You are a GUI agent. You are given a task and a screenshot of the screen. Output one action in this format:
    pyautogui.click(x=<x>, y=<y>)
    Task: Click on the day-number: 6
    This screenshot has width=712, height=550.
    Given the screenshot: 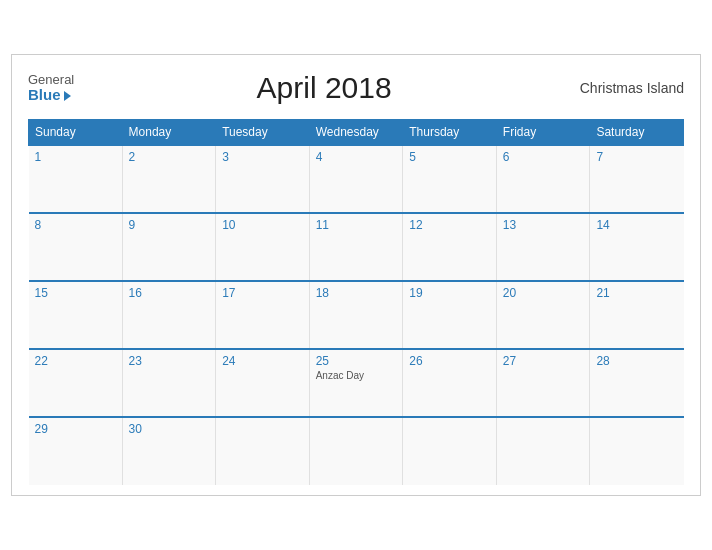 What is the action you would take?
    pyautogui.click(x=544, y=157)
    